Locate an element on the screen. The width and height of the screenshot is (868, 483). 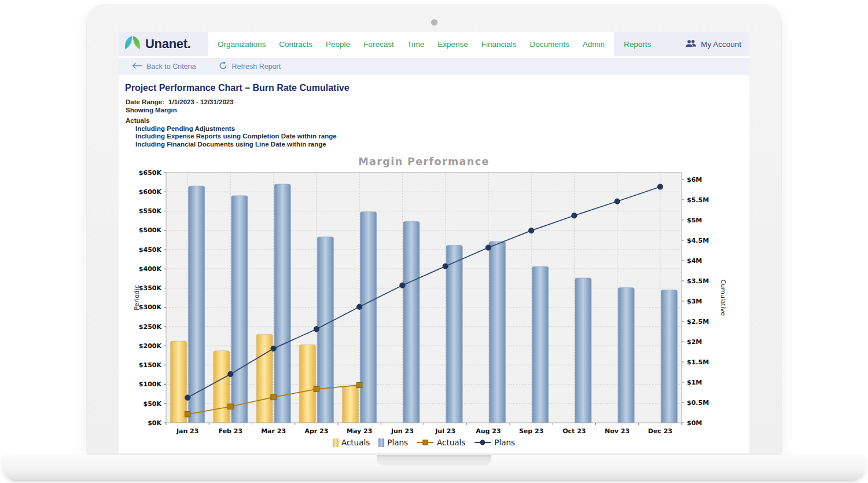
right-tick-label: $3.5M is located at coordinates (698, 281).